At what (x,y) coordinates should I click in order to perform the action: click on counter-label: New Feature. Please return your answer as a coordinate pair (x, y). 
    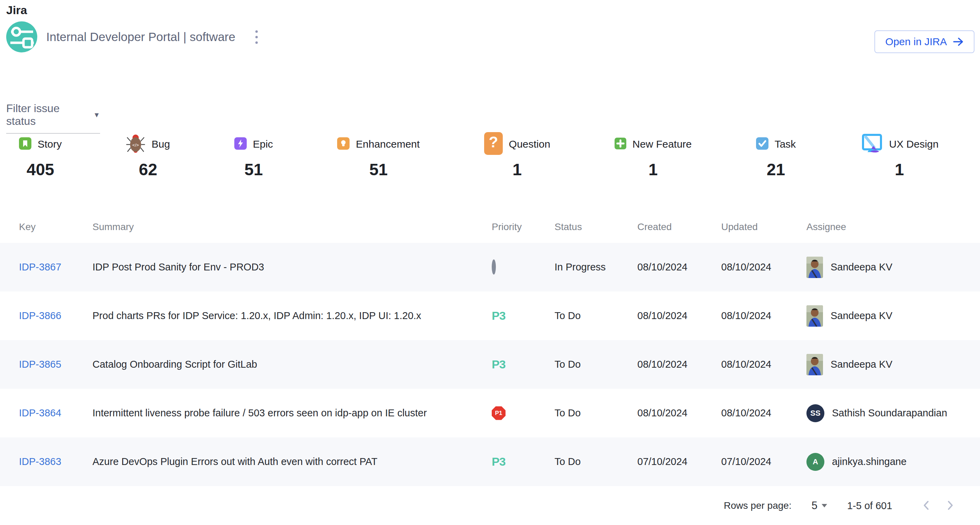
    Looking at the image, I should click on (662, 144).